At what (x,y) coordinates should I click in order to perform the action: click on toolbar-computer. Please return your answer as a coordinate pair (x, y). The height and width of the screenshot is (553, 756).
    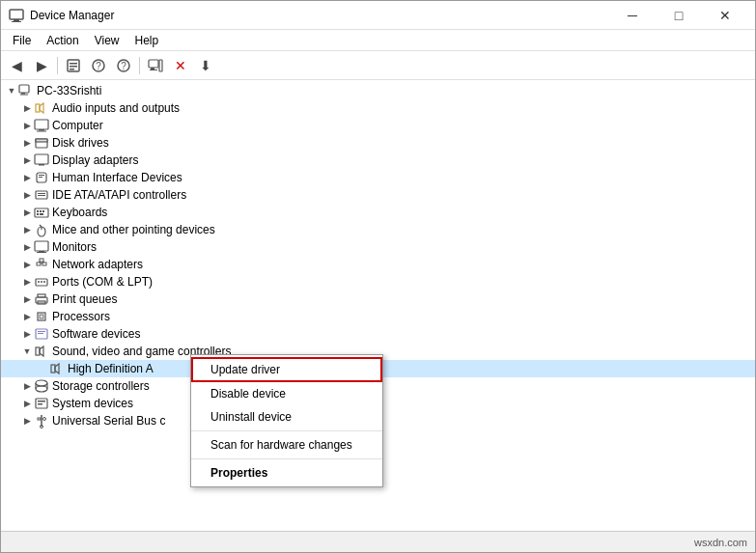
    Looking at the image, I should click on (155, 66).